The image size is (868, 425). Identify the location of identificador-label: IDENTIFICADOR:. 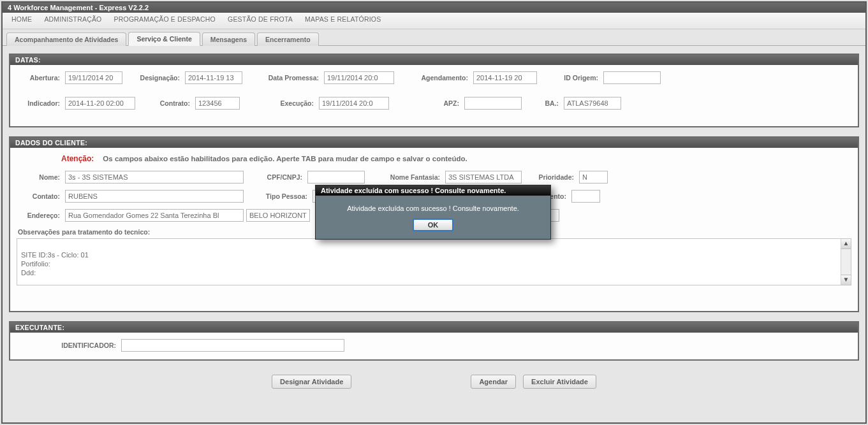
(68, 345).